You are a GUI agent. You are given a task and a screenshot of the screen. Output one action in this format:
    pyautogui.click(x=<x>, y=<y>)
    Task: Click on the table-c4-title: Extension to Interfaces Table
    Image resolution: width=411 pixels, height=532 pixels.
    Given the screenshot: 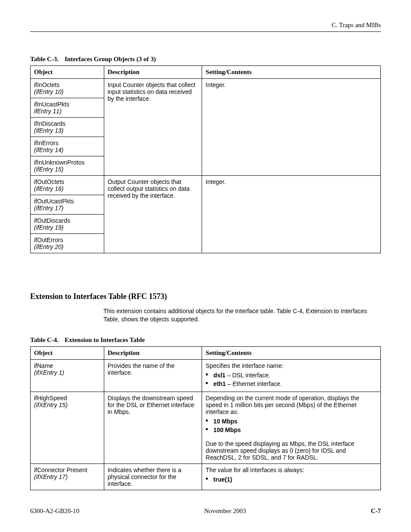 What is the action you would take?
    pyautogui.click(x=105, y=340)
    